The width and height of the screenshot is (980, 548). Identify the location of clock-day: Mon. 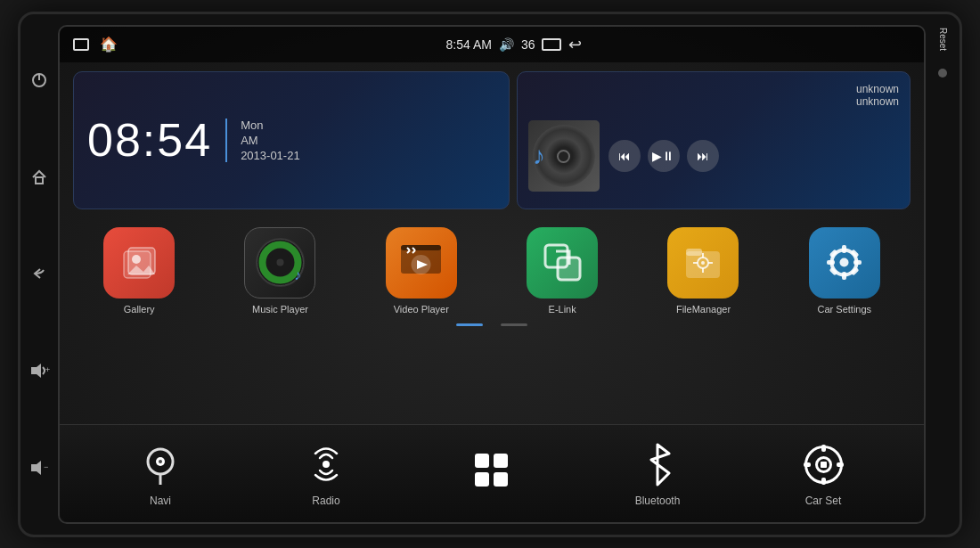
(271, 125).